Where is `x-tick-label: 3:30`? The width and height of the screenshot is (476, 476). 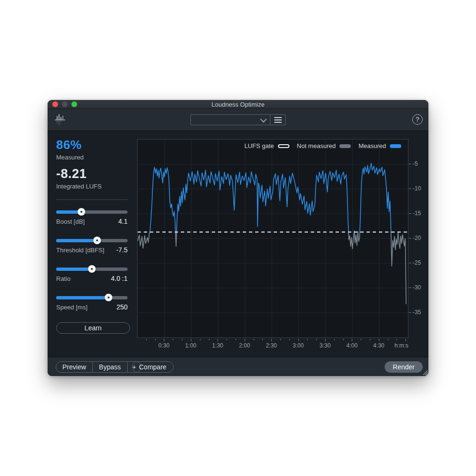 x-tick-label: 3:30 is located at coordinates (325, 346).